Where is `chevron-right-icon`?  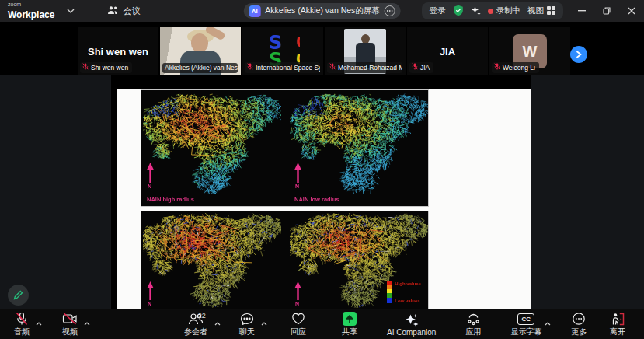
chevron-right-icon is located at coordinates (579, 54).